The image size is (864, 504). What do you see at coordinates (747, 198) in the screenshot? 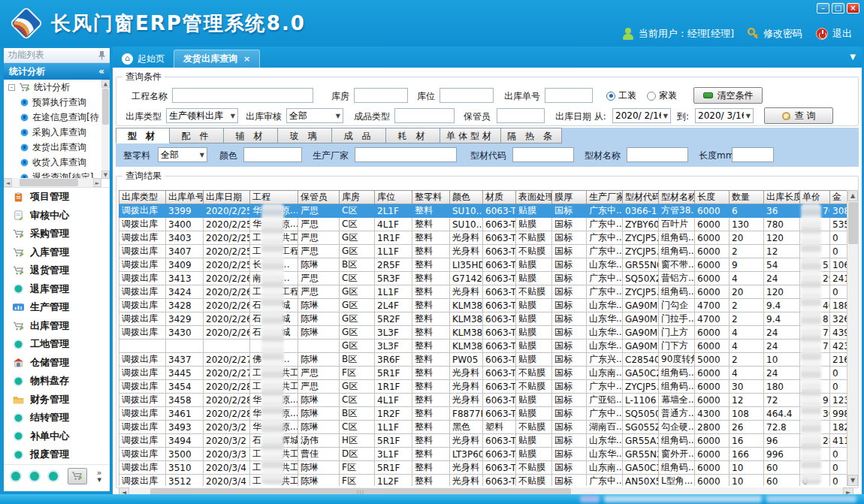
I see `column-header: 数量` at bounding box center [747, 198].